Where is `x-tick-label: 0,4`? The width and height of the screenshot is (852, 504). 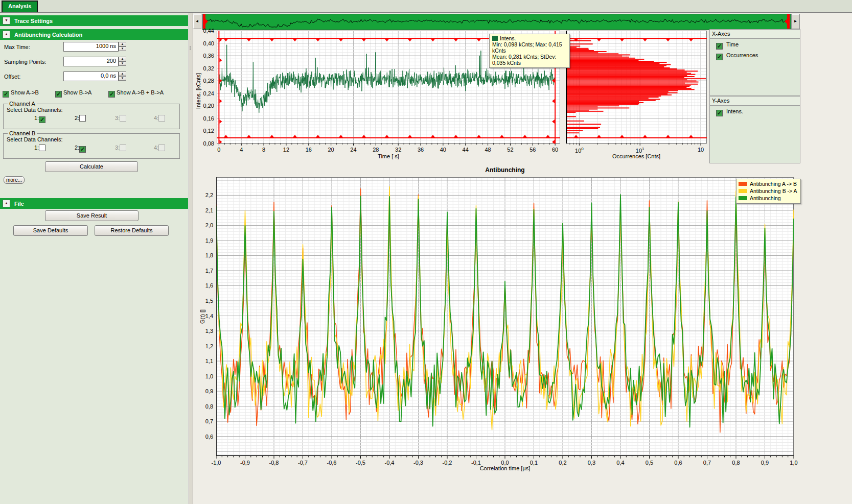 x-tick-label: 0,4 is located at coordinates (620, 463).